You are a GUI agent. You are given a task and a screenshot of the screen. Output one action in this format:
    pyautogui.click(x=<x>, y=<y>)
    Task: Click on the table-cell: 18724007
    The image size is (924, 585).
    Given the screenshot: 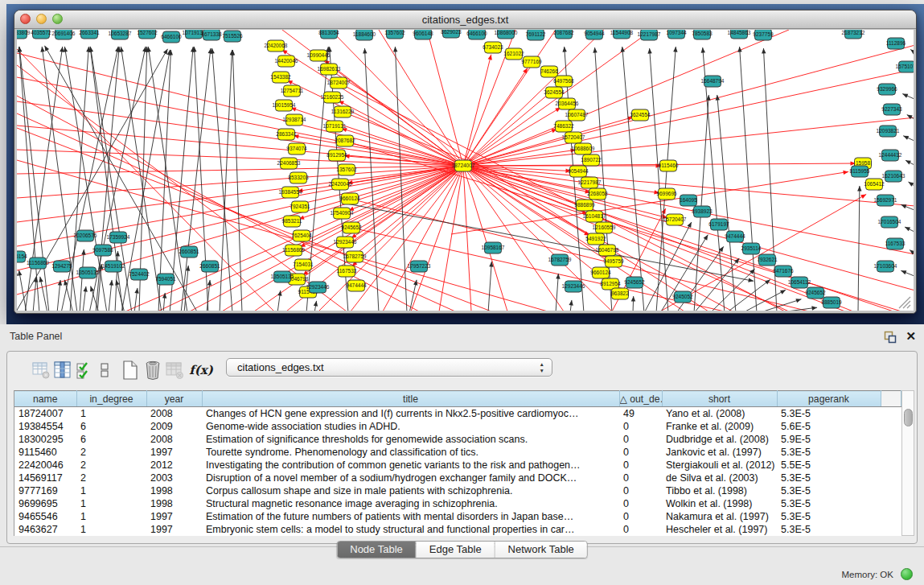 What is the action you would take?
    pyautogui.click(x=45, y=414)
    